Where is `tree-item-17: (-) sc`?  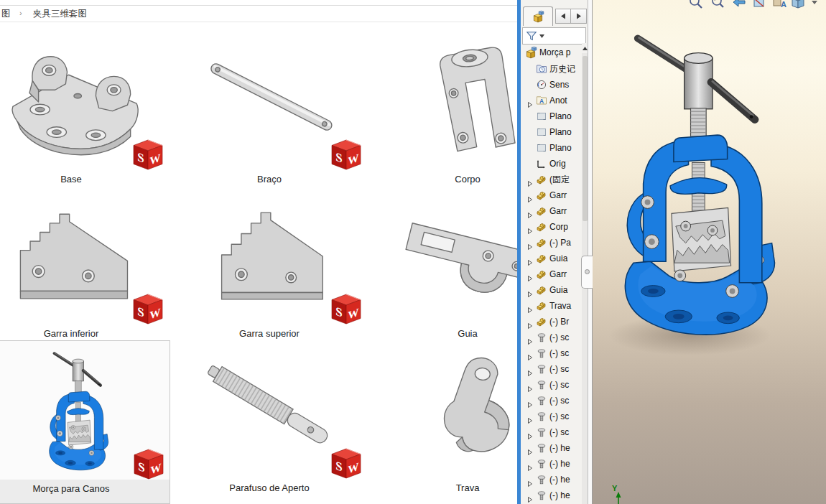 tree-item-17: (-) sc is located at coordinates (552, 337).